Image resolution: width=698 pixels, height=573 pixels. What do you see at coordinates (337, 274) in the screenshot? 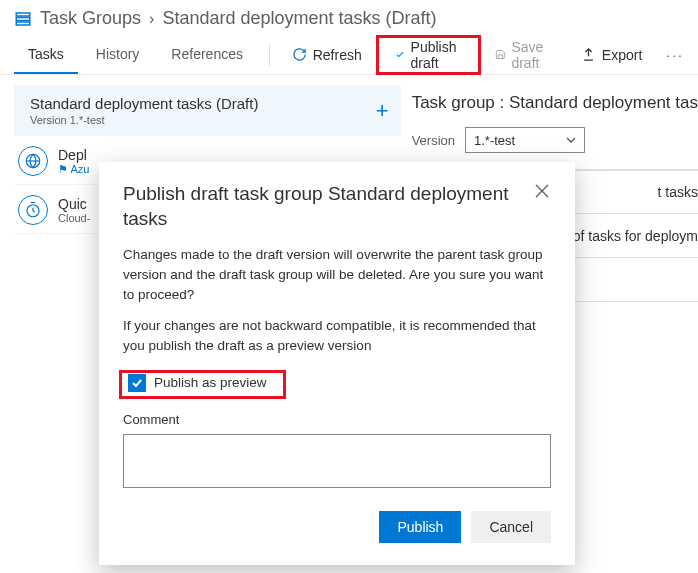
I see `dialog-text-1: Changes made to the draft version will o…` at bounding box center [337, 274].